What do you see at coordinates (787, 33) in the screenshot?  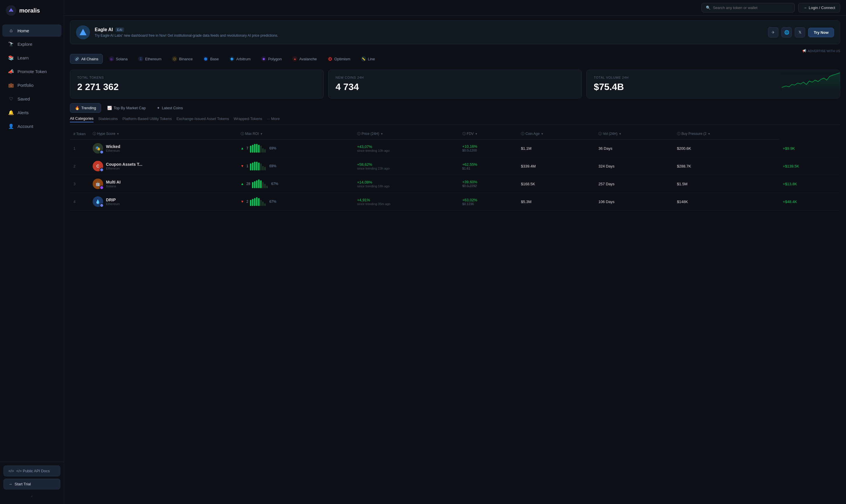 I see `website-button: 🌐` at bounding box center [787, 33].